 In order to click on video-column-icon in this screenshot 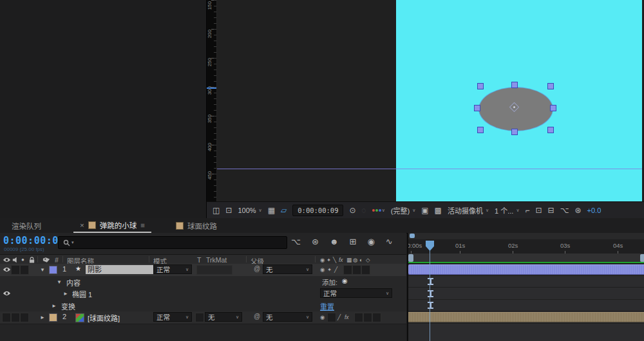, I will do `click(6, 260)`.